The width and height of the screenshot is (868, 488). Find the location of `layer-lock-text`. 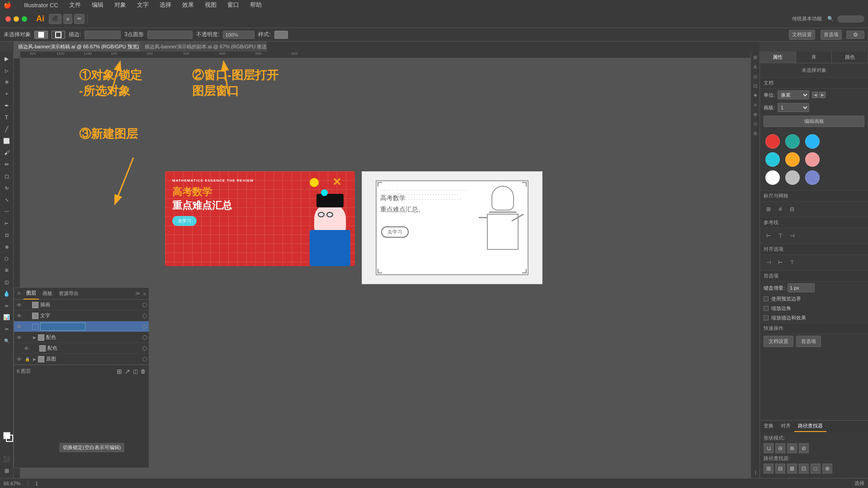

layer-lock-text is located at coordinates (27, 316).